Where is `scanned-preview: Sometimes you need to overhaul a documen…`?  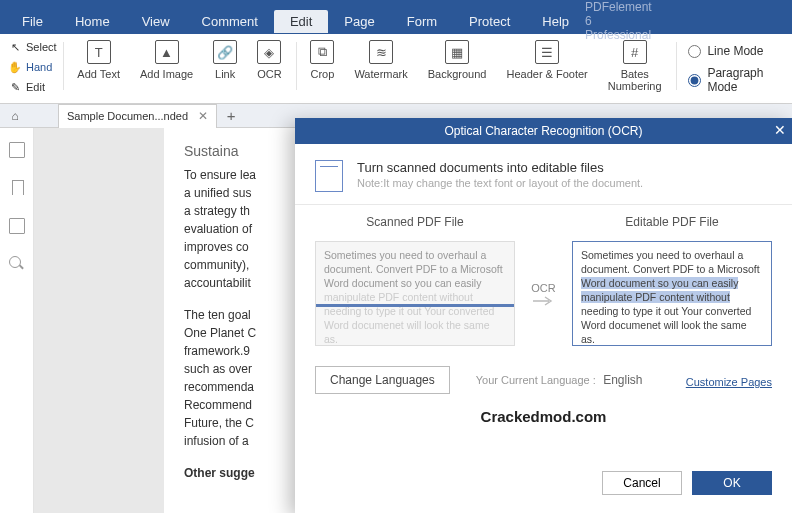
scanned-preview: Sometimes you need to overhaul a documen… is located at coordinates (415, 294).